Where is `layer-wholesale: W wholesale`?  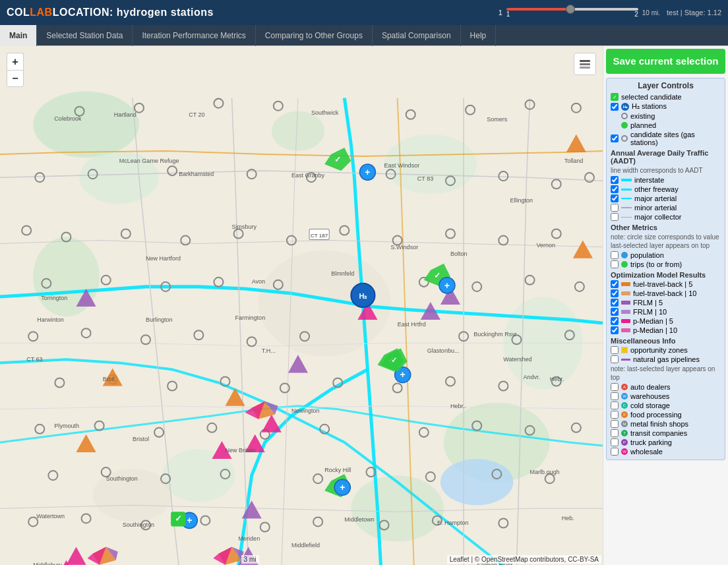
layer-wholesale: W wholesale is located at coordinates (666, 452).